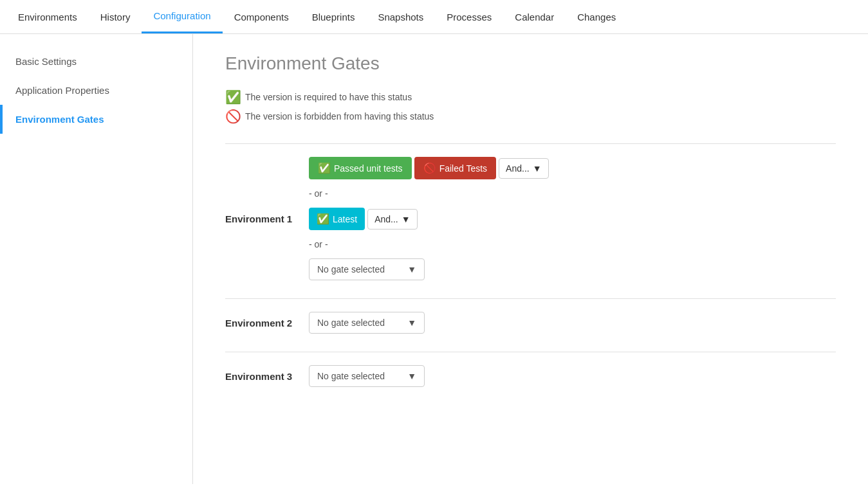 This screenshot has width=868, height=486. What do you see at coordinates (392, 219) in the screenshot?
I see `and-dropdown-2: And... ▼` at bounding box center [392, 219].